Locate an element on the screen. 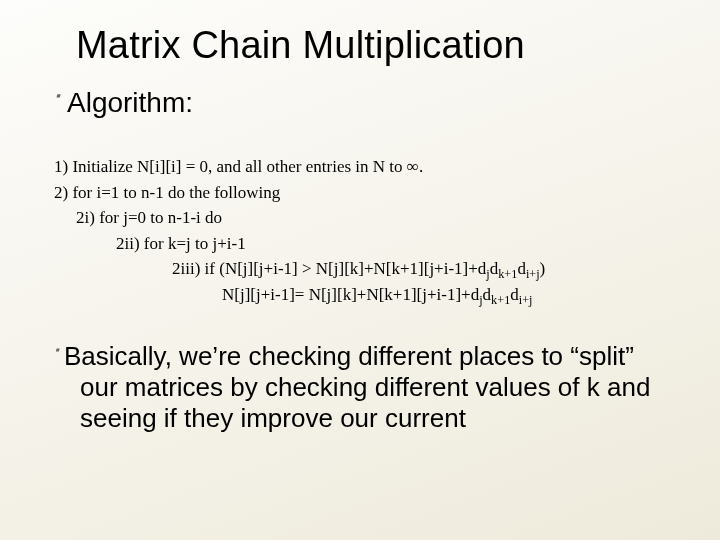 The width and height of the screenshot is (720, 540). algo-l6-sub2: k+1 is located at coordinates (500, 300).